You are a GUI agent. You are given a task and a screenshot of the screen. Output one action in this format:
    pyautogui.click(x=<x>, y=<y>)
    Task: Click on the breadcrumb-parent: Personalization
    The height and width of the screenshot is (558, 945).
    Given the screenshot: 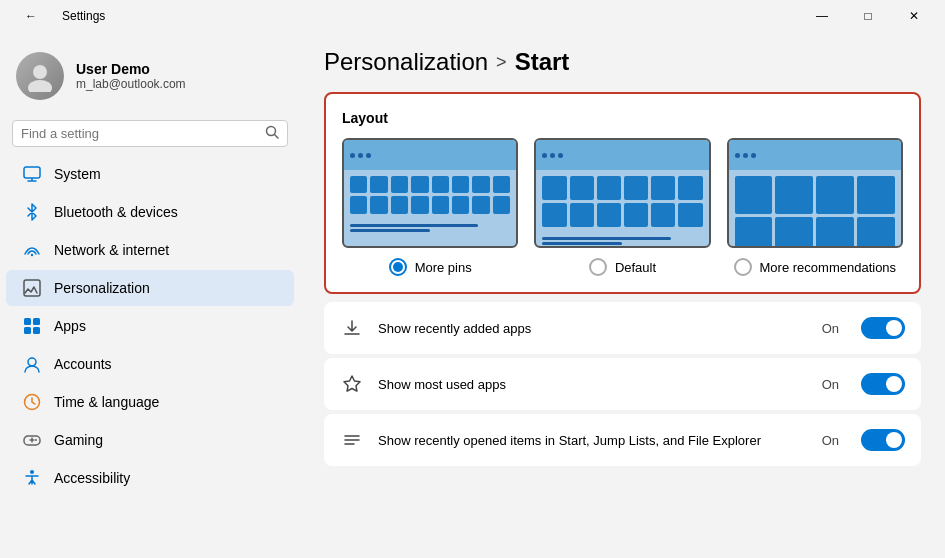 What is the action you would take?
    pyautogui.click(x=406, y=62)
    